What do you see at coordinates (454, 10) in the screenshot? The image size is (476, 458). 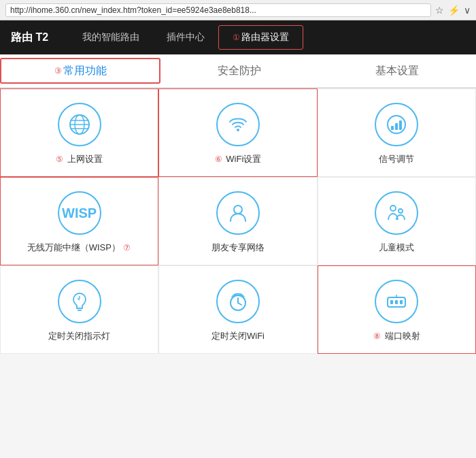 I see `lightning-icon: ⚡` at bounding box center [454, 10].